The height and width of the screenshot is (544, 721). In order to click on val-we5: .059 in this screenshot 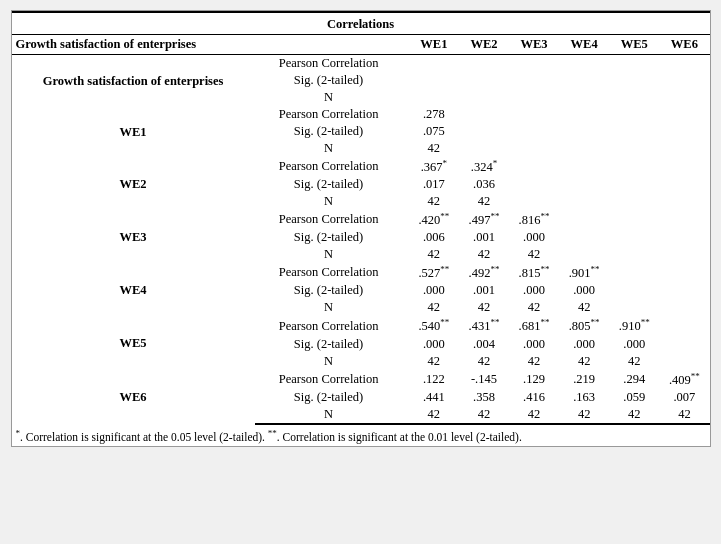, I will do `click(634, 398)`.